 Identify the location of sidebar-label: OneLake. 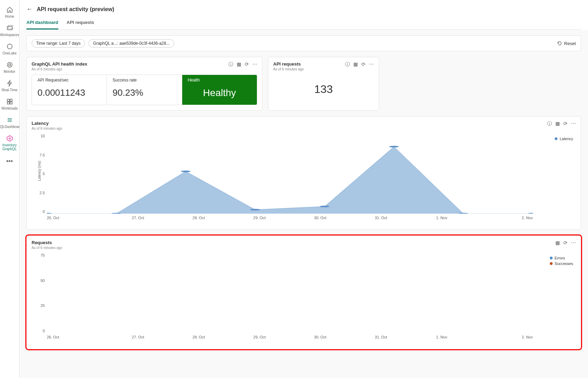
(10, 53).